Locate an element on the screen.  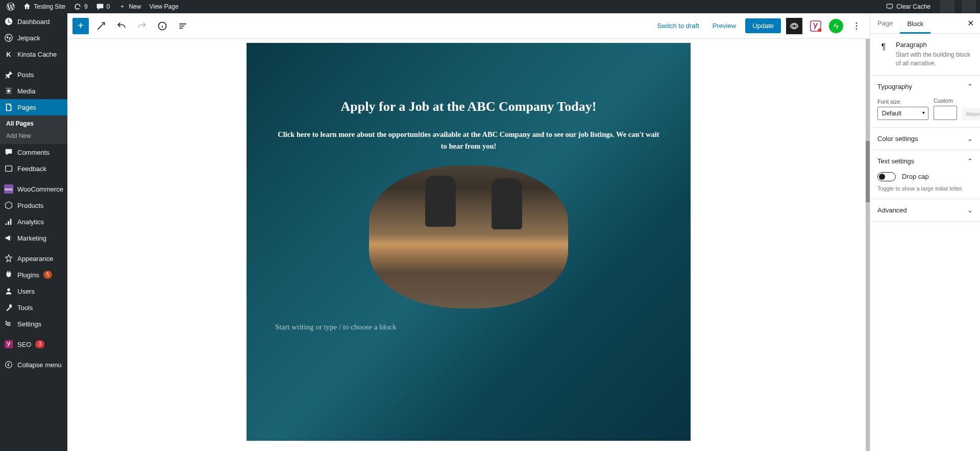
preview-button: Preview is located at coordinates (724, 26).